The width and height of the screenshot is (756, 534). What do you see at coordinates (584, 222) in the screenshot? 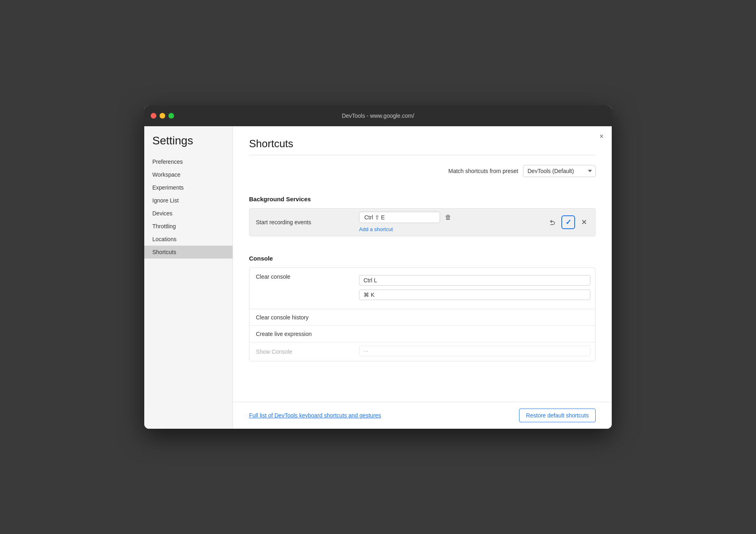
I see `cancel-shortcut-icon: ✕` at bounding box center [584, 222].